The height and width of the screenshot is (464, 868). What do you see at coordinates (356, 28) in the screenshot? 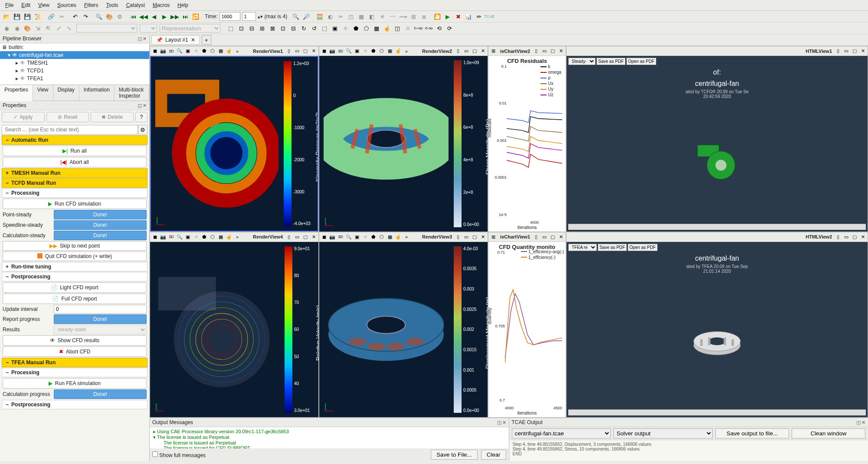
I see `select-cells-poly-icon: ⬟` at bounding box center [356, 28].